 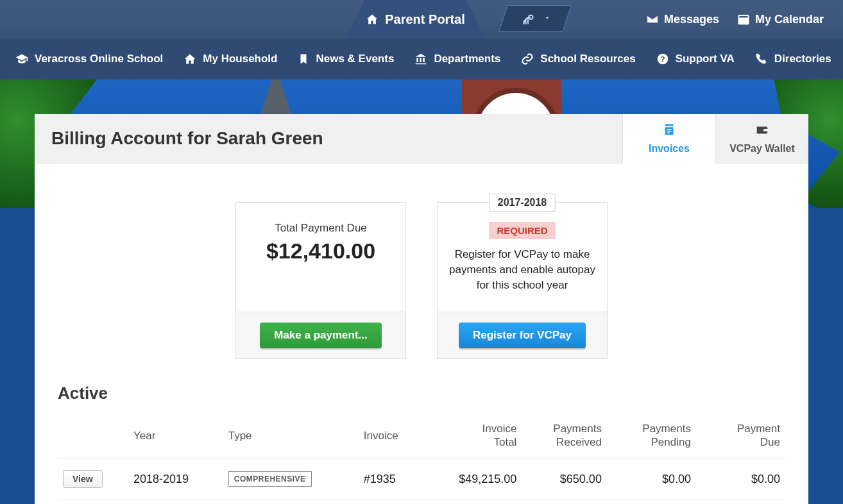 What do you see at coordinates (425, 19) in the screenshot?
I see `portal-label: Parent Portal` at bounding box center [425, 19].